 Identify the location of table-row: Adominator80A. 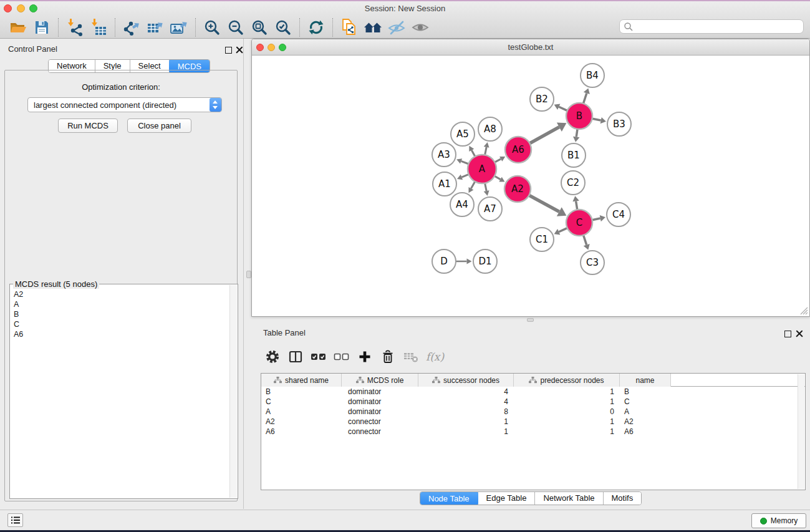
(533, 412).